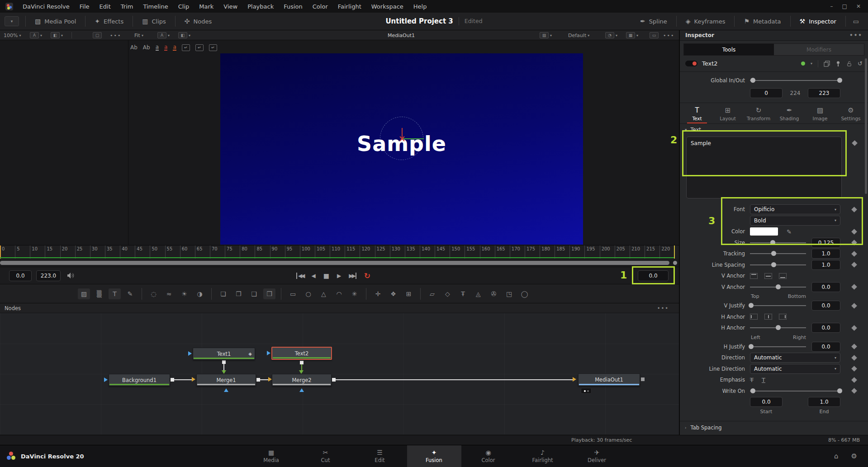 The image size is (868, 467). Describe the element at coordinates (326, 456) in the screenshot. I see `page-tab-cut: ✂Cut` at that location.